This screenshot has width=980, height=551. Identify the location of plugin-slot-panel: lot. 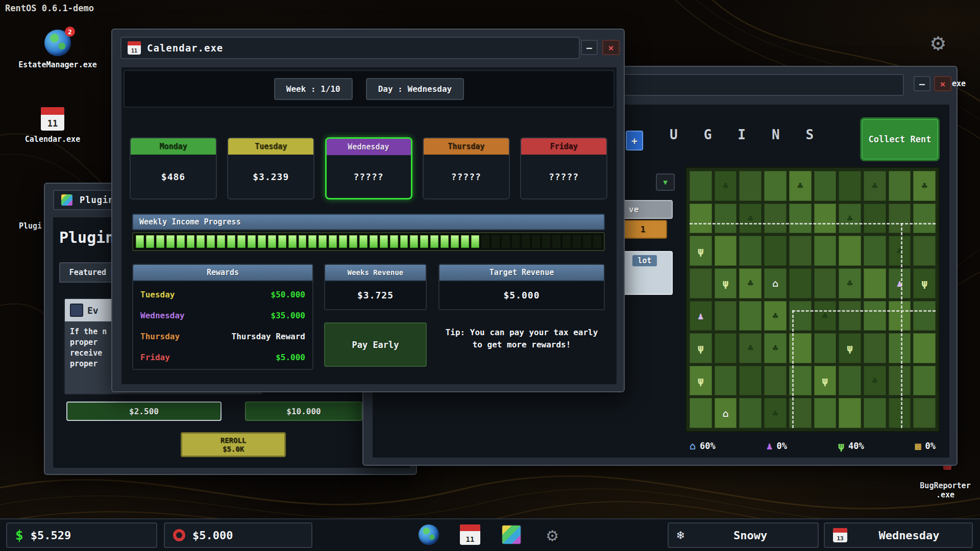
(645, 273).